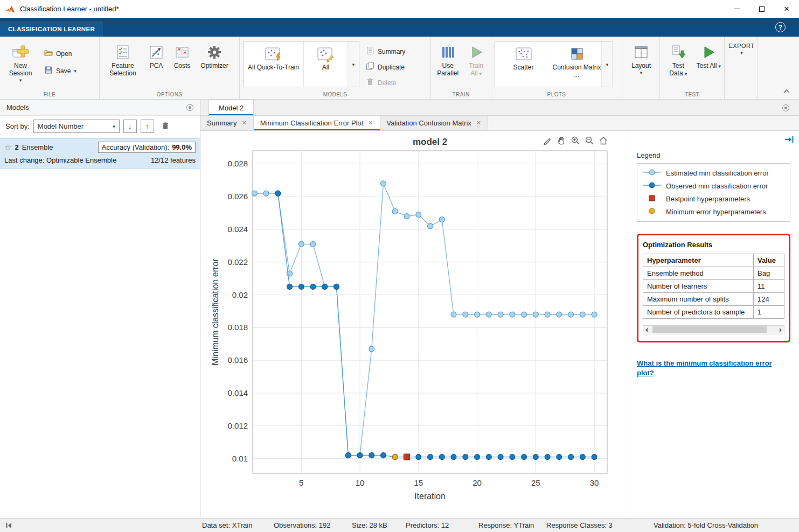 The image size is (799, 532). What do you see at coordinates (214, 65) in the screenshot?
I see `optimizer-button: Optimizer` at bounding box center [214, 65].